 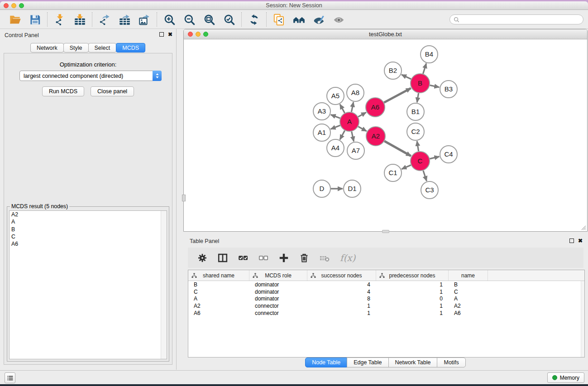 What do you see at coordinates (429, 54) in the screenshot?
I see `graph-node-b4: B4` at bounding box center [429, 54].